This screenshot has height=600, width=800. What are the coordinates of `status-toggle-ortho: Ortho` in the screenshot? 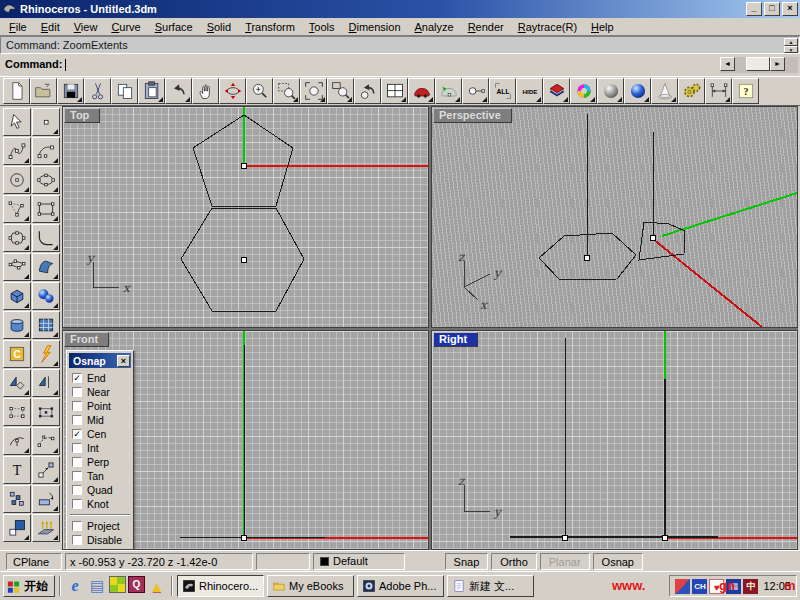 It's located at (514, 562).